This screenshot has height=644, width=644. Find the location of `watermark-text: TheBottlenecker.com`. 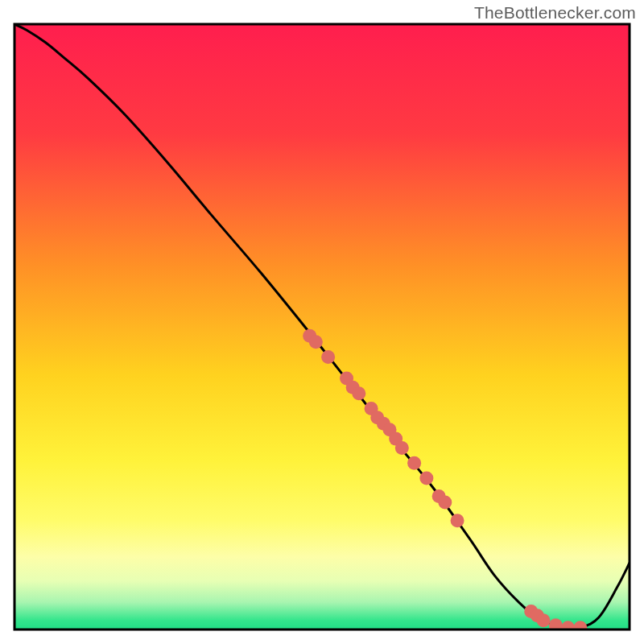

watermark-text: TheBottlenecker.com is located at coordinates (555, 13).